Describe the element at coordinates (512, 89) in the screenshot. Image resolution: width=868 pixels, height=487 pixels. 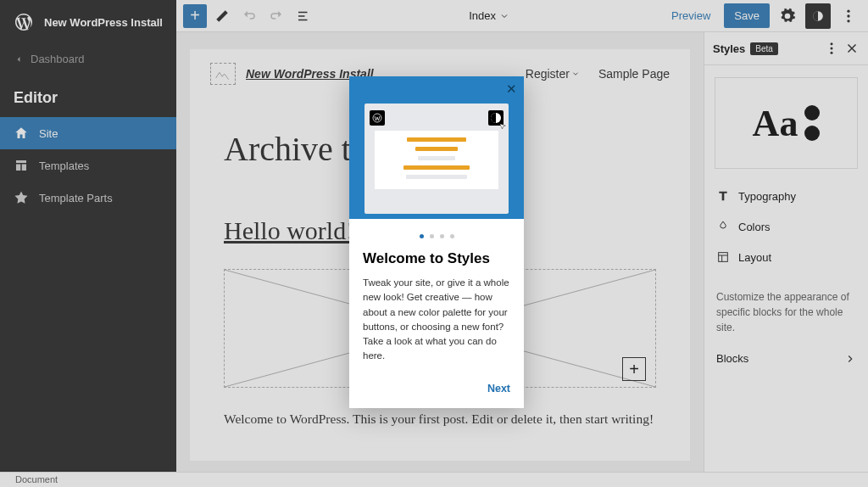
I see `modal-close-button: ✕` at that location.